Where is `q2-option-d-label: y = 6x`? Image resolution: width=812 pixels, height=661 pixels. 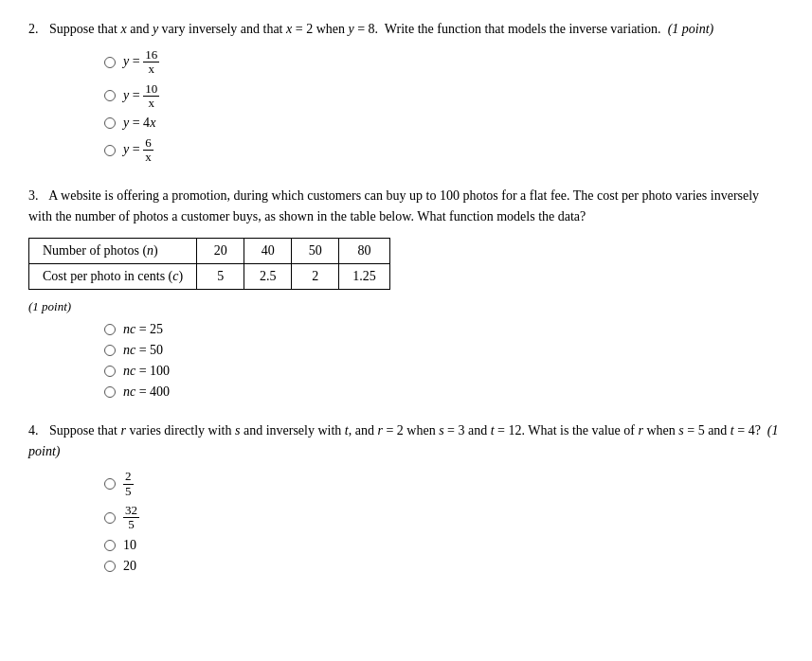
q2-option-d-label: y = 6x is located at coordinates (138, 151).